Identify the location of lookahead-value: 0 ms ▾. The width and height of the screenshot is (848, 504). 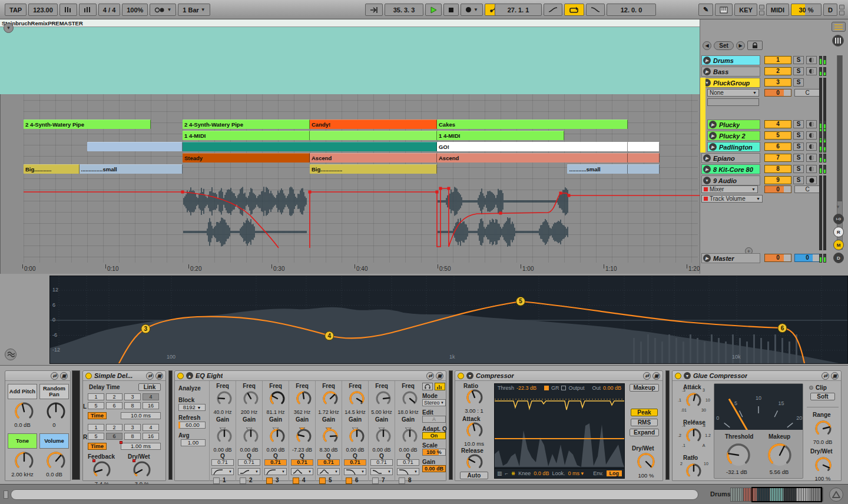
(576, 473).